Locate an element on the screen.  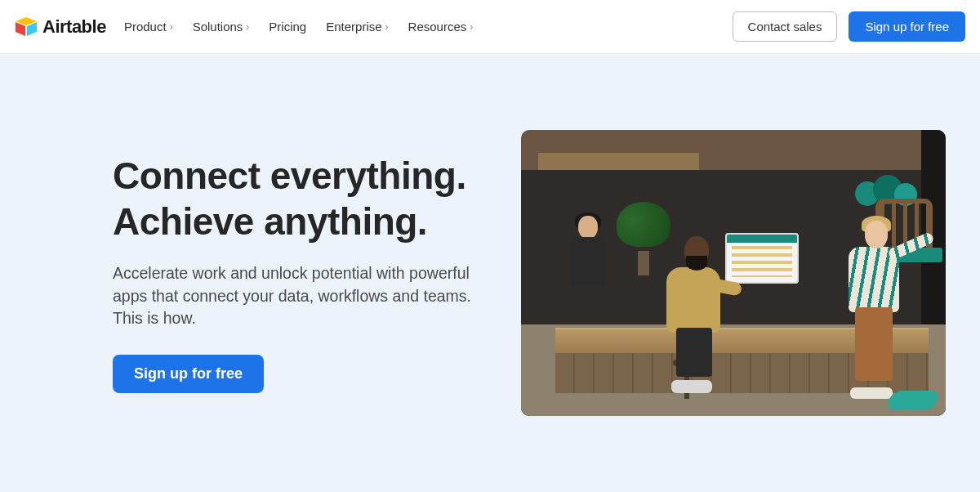
brand-logo: Airtable is located at coordinates (60, 27).